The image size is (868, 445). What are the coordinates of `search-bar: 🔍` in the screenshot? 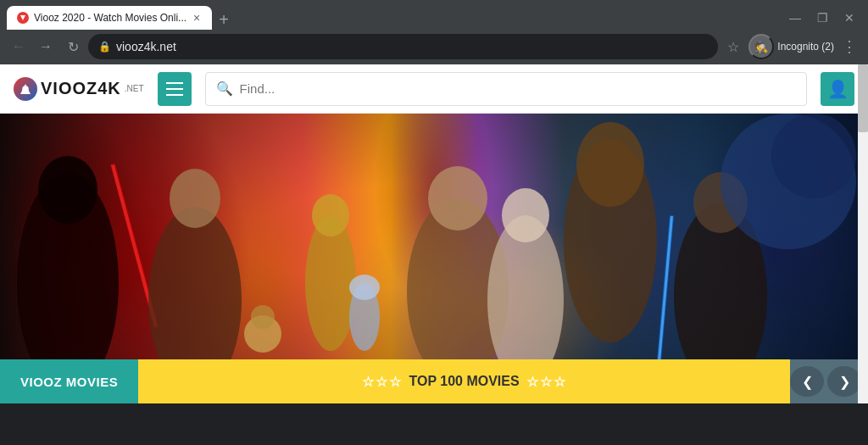 It's located at (506, 89).